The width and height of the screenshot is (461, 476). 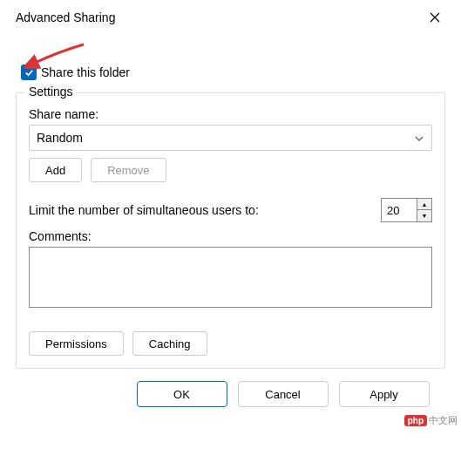 I want to click on caching-button: Caching, so click(x=170, y=343).